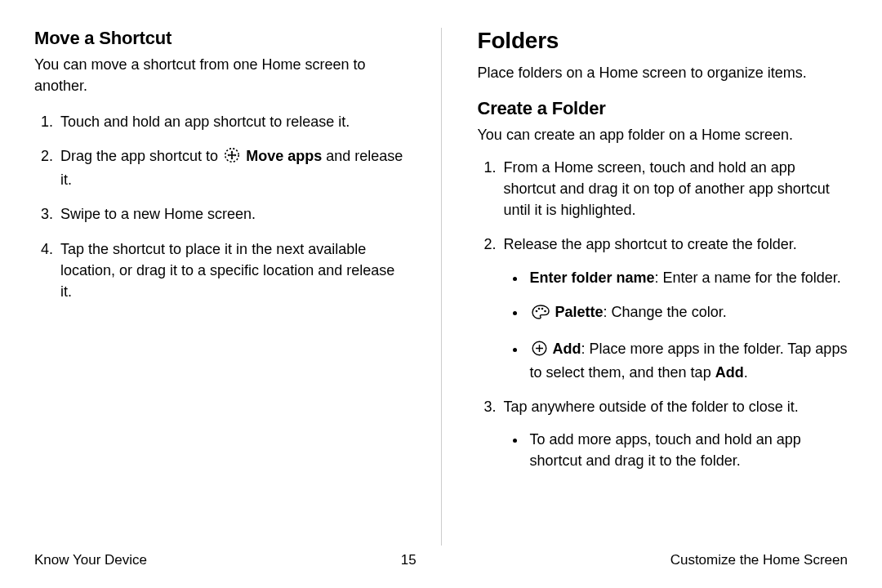 The height and width of the screenshot is (588, 882). I want to click on add-end: Add, so click(730, 372).